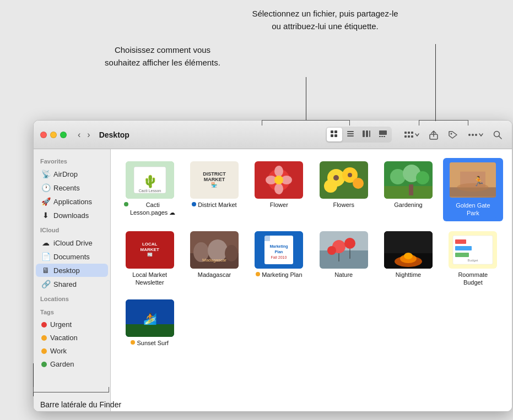  I want to click on file-thumb-sunset: 🏄, so click(150, 318).